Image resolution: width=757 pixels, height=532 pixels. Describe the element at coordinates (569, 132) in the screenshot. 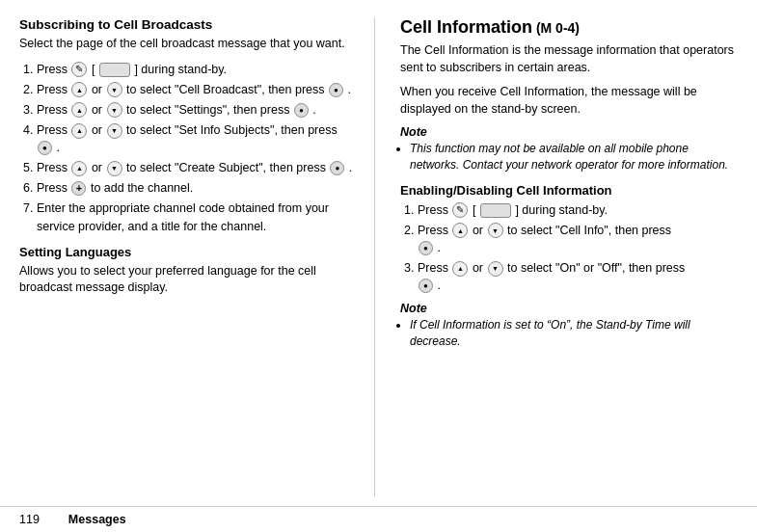

I see `right-note-label: Note` at that location.